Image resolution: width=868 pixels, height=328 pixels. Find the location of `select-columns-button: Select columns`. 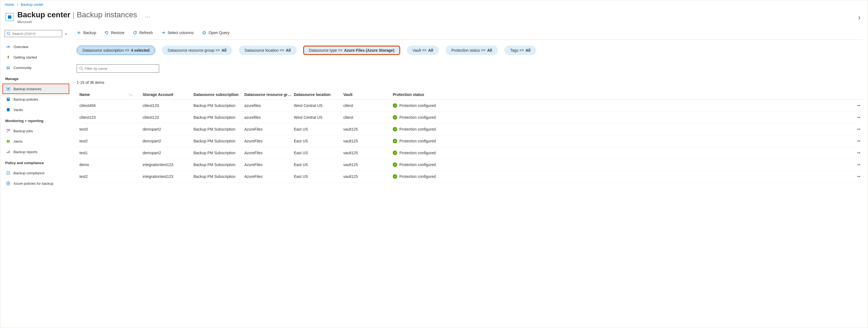

select-columns-button: Select columns is located at coordinates (177, 33).